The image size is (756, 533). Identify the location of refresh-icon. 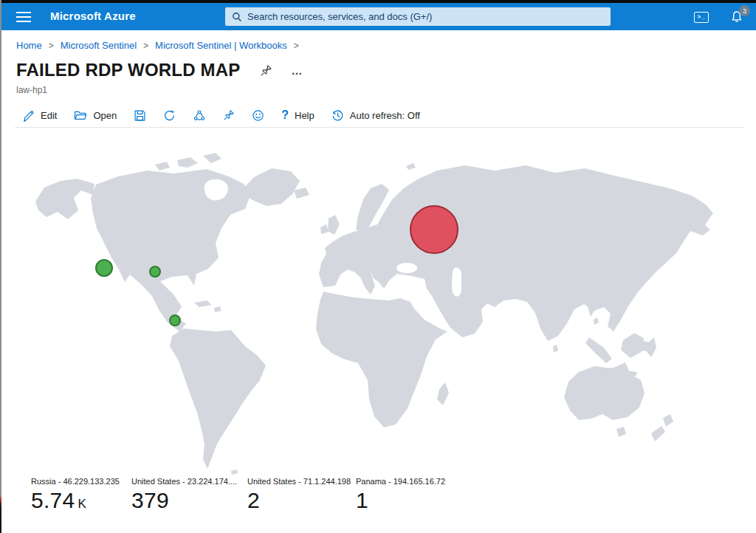
(170, 115).